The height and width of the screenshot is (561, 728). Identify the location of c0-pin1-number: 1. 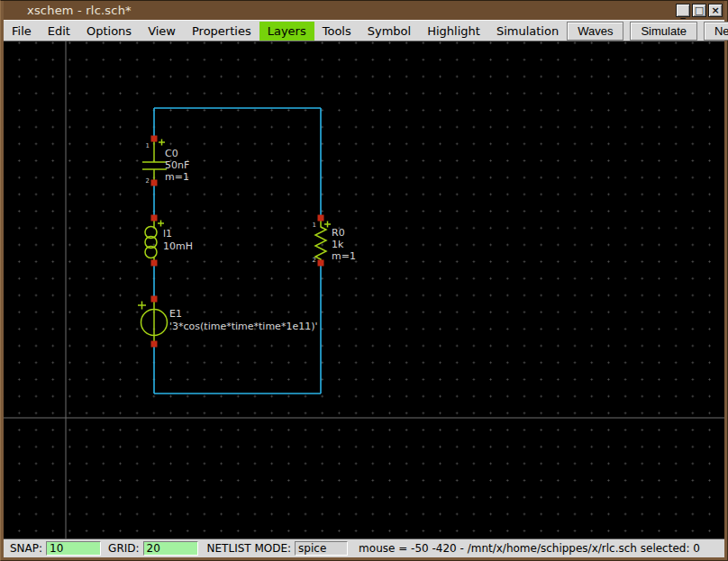
(148, 146).